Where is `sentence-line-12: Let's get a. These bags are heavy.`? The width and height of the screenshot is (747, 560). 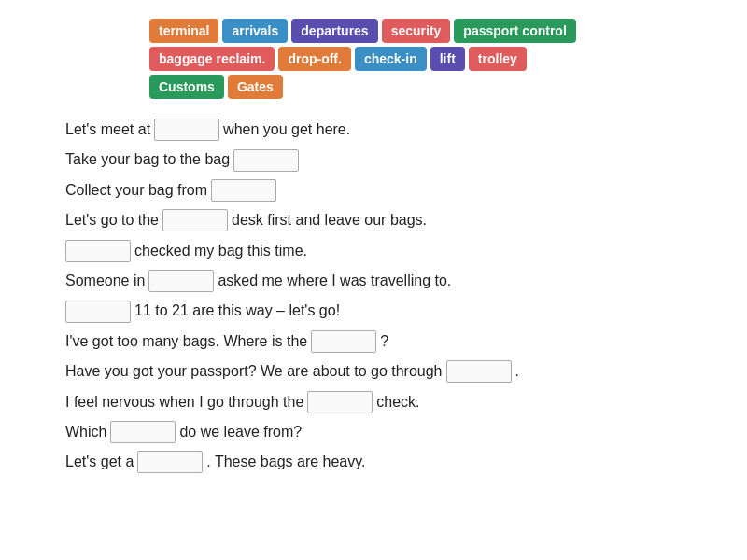
sentence-line-12: Let's get a. These bags are heavy. is located at coordinates (374, 462).